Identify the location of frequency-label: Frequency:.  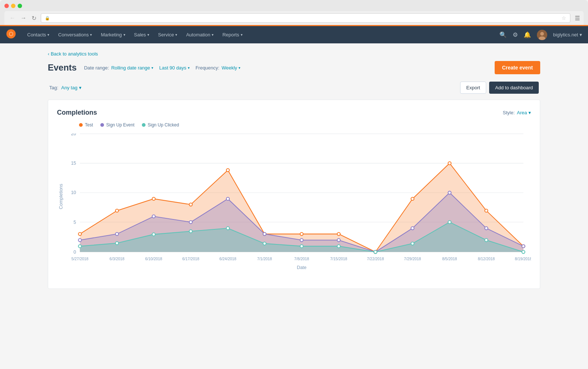
(207, 68).